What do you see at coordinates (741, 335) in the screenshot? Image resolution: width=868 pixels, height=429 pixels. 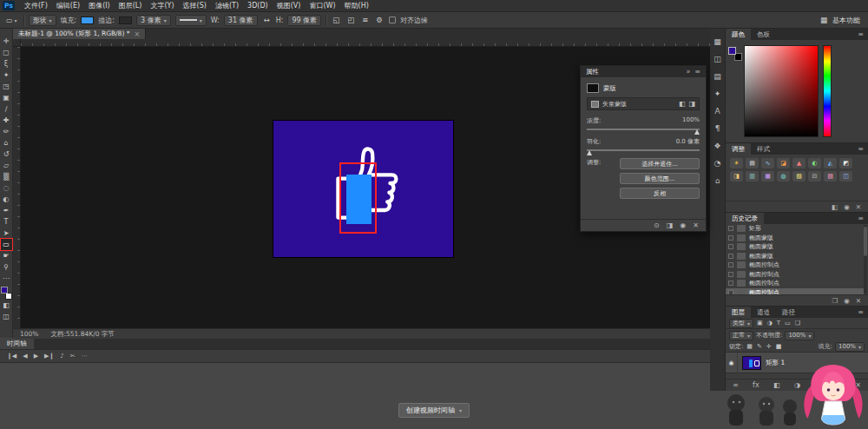 I see `blend-mode-select: 正常 ▾` at bounding box center [741, 335].